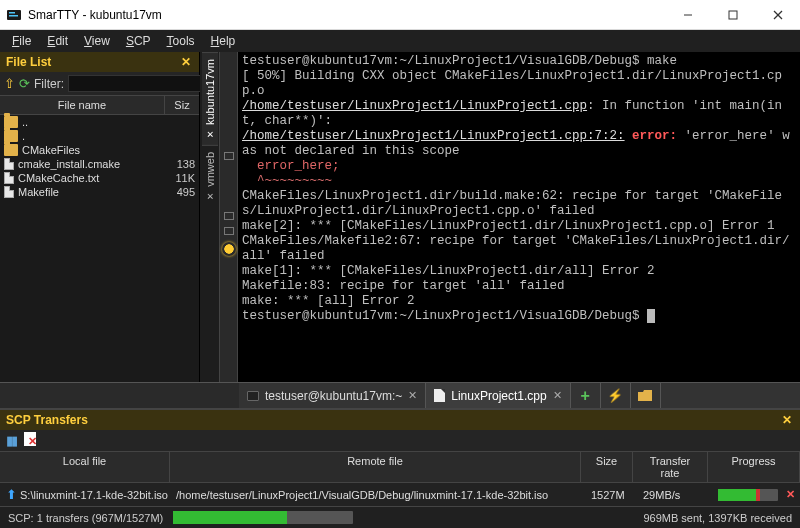 This screenshot has height=528, width=800. What do you see at coordinates (210, 217) in the screenshot?
I see `session-tabstrip: ✕kubuntu17vm✕vmweb` at bounding box center [210, 217].